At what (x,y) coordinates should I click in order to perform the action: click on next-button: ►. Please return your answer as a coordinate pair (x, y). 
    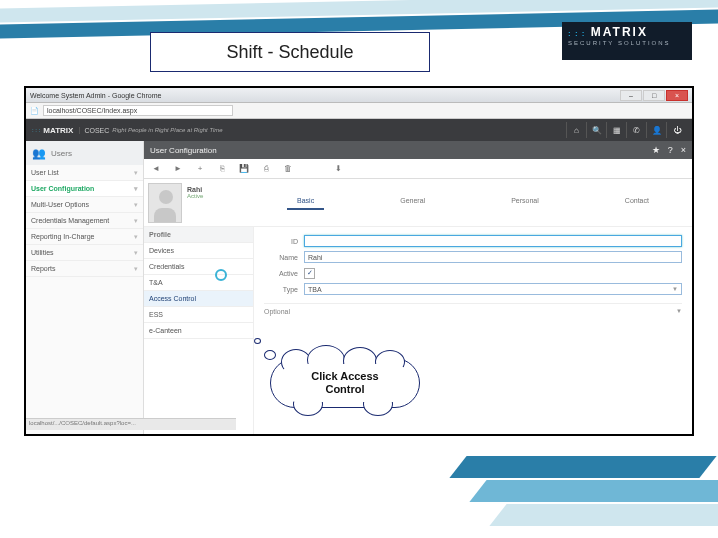
    Looking at the image, I should click on (178, 169).